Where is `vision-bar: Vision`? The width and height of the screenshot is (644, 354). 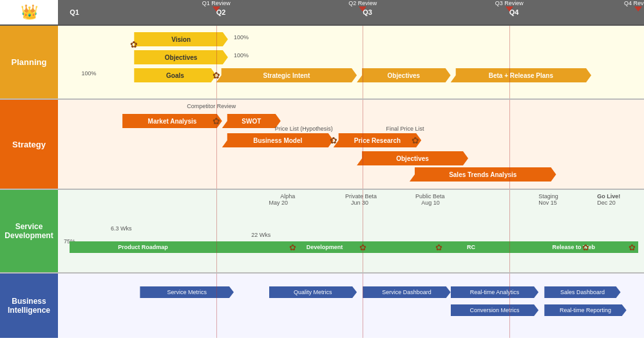
vision-bar: Vision is located at coordinates (181, 39).